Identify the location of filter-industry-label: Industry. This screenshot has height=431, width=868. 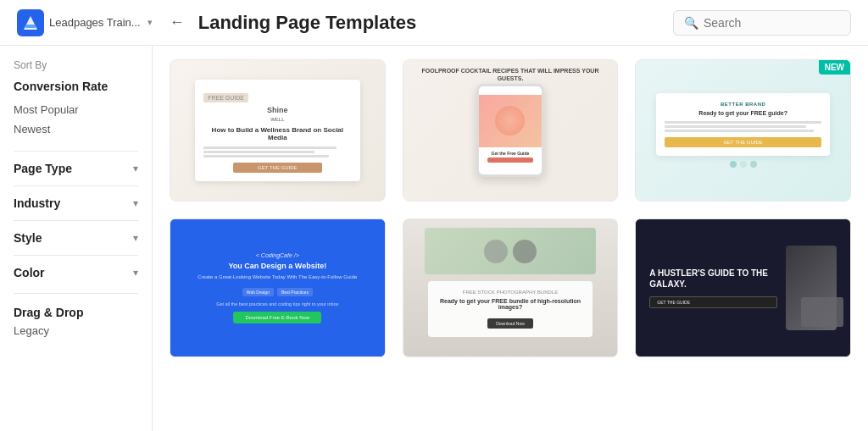
(37, 203).